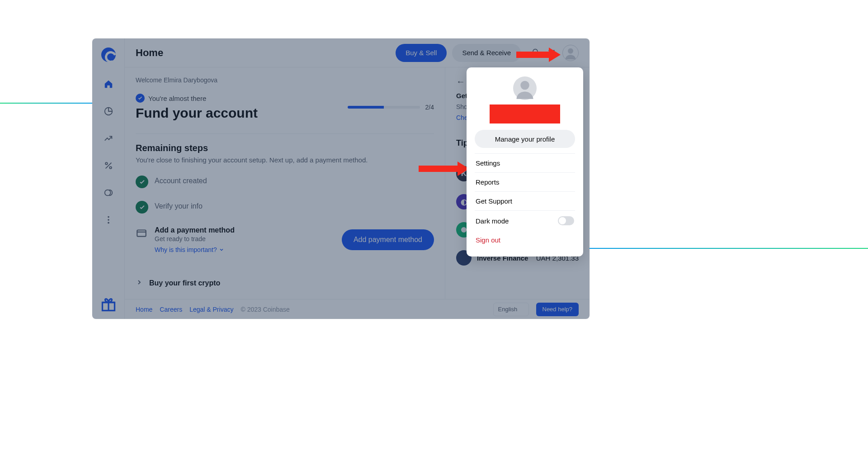  I want to click on coinbase-logo-icon, so click(108, 55).